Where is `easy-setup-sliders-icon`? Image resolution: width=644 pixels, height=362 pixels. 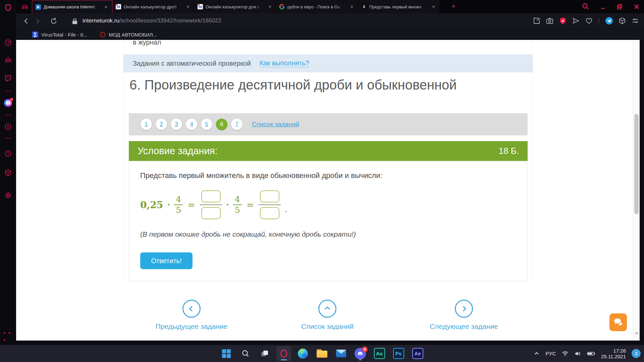 easy-setup-sliders-icon is located at coordinates (635, 21).